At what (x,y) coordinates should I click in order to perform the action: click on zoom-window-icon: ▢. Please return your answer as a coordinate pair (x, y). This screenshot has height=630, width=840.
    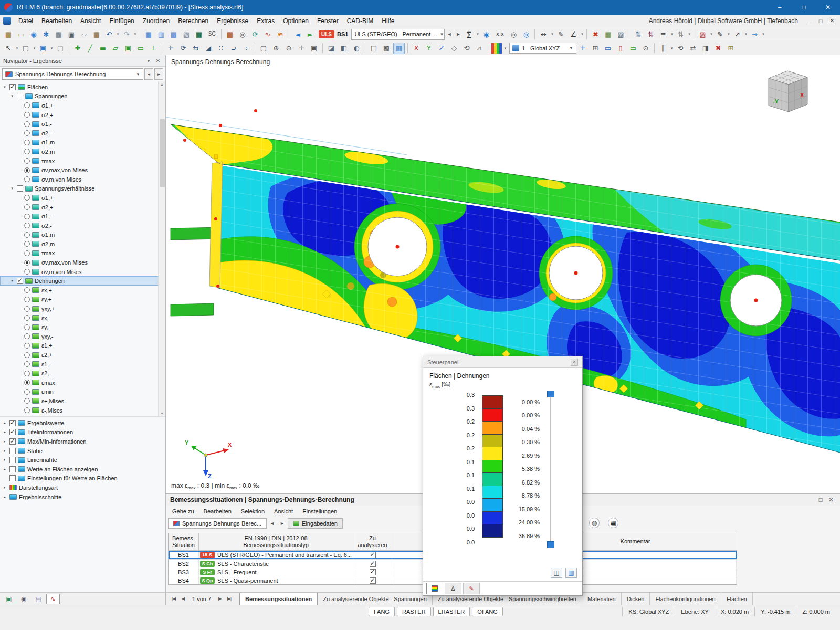
    Looking at the image, I should click on (264, 48).